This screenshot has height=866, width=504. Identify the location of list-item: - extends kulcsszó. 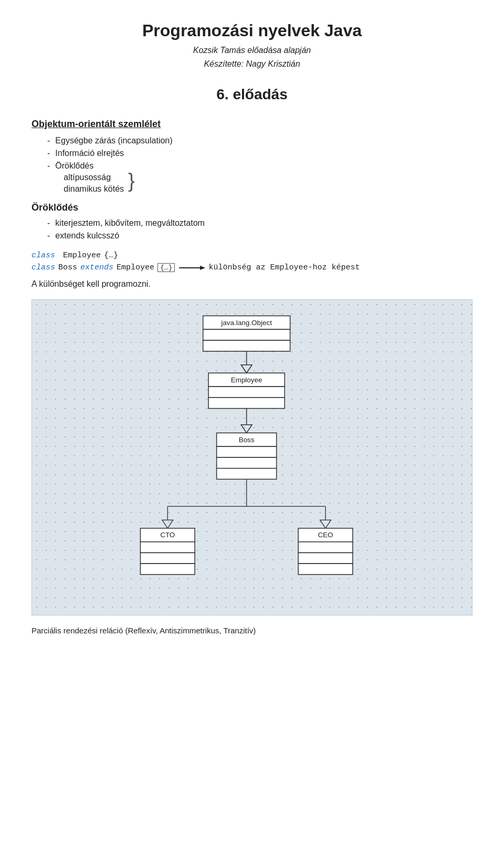
(260, 236).